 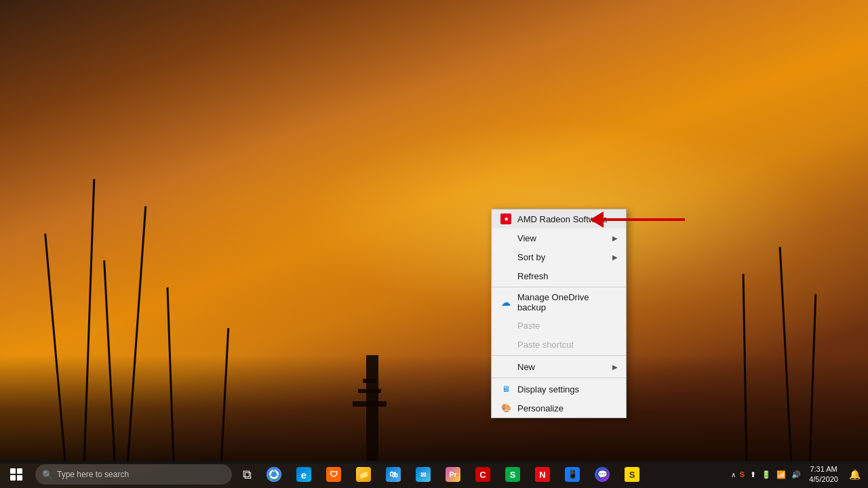 What do you see at coordinates (644, 220) in the screenshot?
I see `arrow-line` at bounding box center [644, 220].